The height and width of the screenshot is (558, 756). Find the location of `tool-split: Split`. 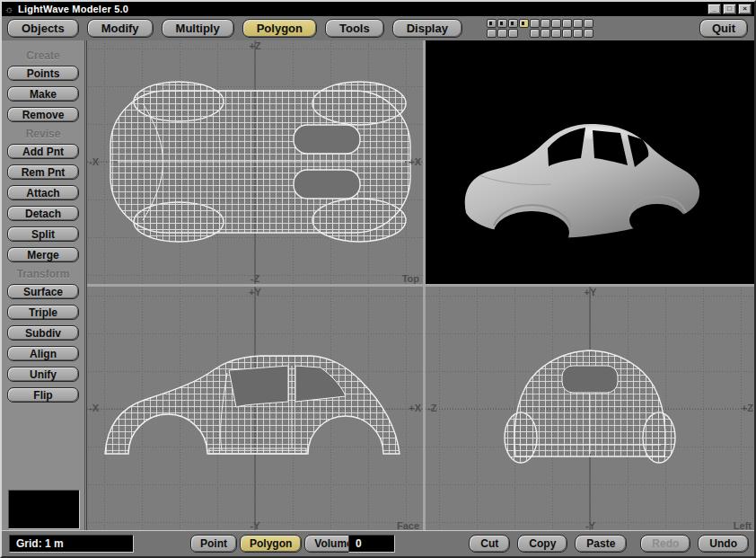

tool-split: Split is located at coordinates (43, 234).